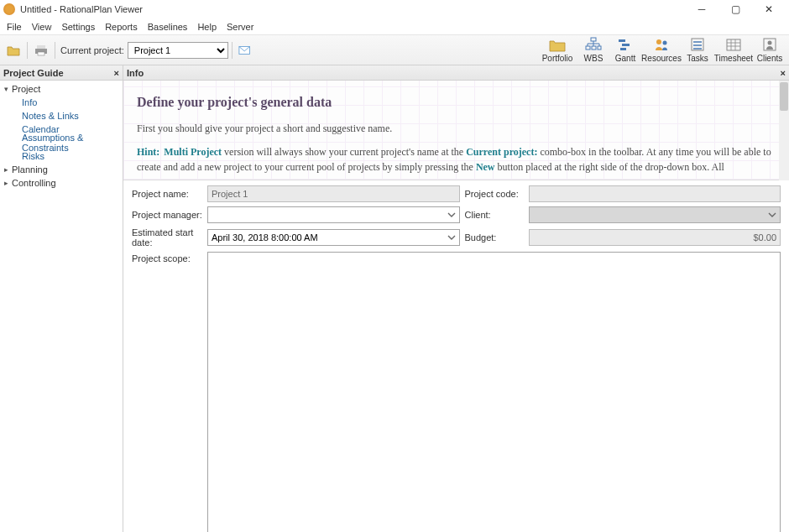 The image size is (789, 532). Describe the element at coordinates (92, 50) in the screenshot. I see `current-project-label: Current project:` at that location.